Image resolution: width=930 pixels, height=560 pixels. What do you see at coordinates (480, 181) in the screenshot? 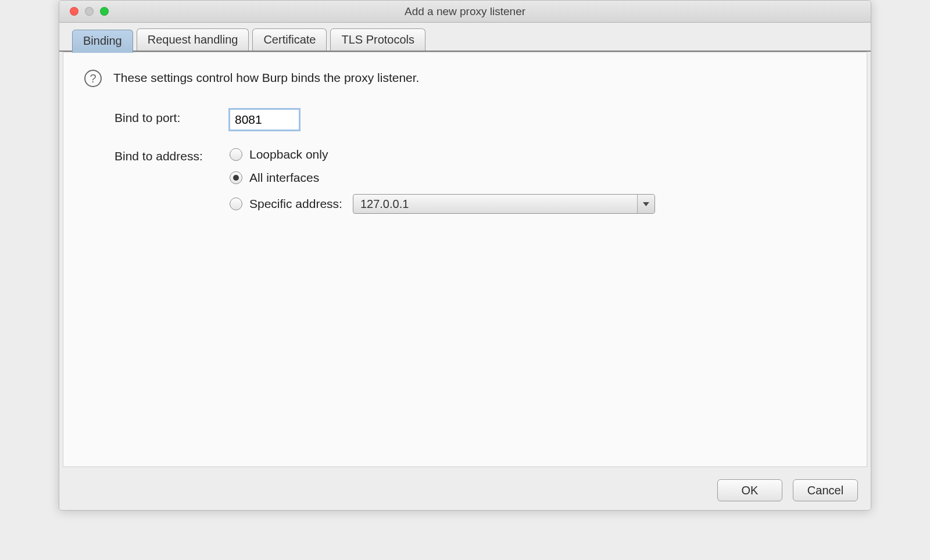
I see `bind-address-row: Bind to address: Loopback only All inter…` at bounding box center [480, 181].